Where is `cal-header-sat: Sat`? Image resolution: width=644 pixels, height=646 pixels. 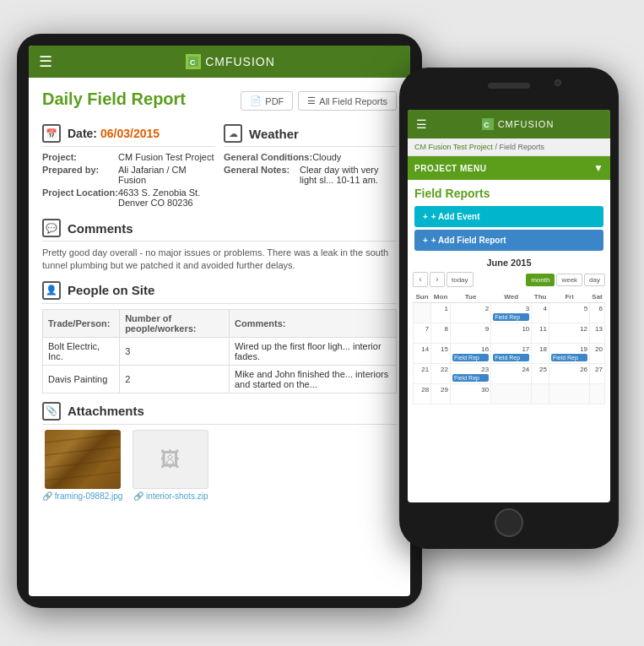 cal-header-sat: Sat is located at coordinates (598, 297).